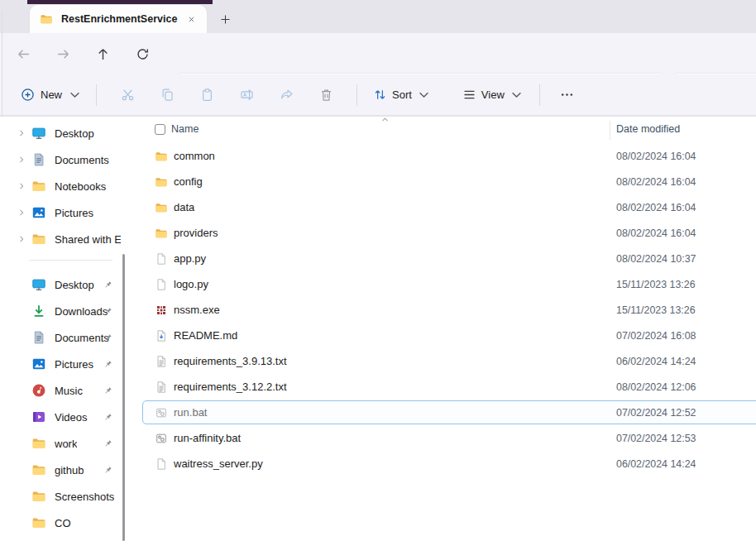 The height and width of the screenshot is (541, 756). What do you see at coordinates (63, 54) in the screenshot?
I see `forward-button` at bounding box center [63, 54].